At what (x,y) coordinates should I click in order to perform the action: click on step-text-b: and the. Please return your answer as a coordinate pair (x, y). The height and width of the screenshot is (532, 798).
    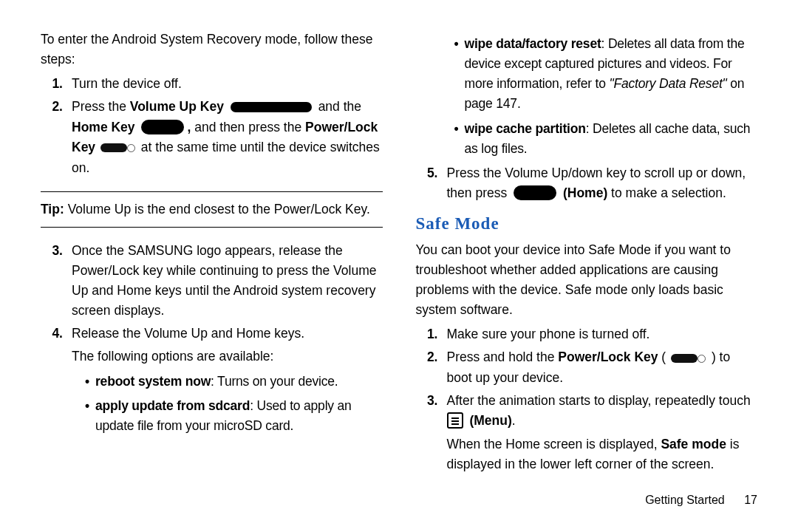
    Looking at the image, I should click on (340, 106).